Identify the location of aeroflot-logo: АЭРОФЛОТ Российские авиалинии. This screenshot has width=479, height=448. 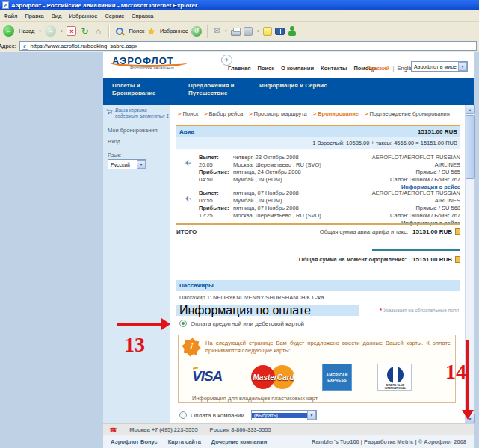
(168, 65).